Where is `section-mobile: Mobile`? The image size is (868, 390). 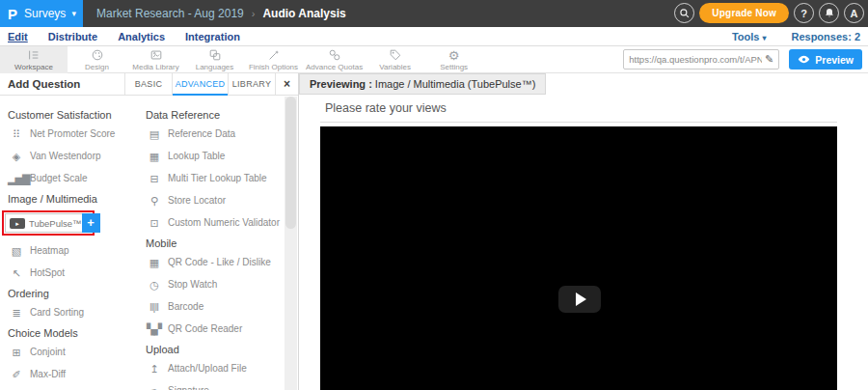 section-mobile: Mobile is located at coordinates (215, 243).